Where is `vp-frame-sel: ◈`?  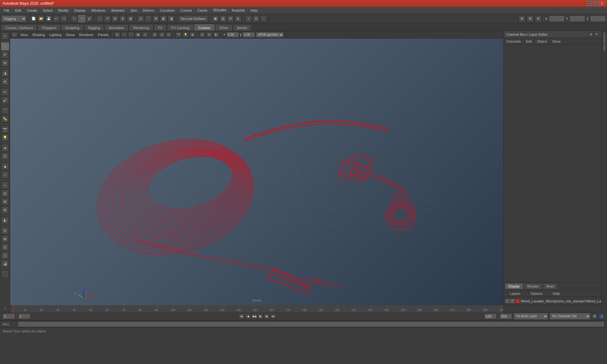 vp-frame-sel: ◈ is located at coordinates (162, 35).